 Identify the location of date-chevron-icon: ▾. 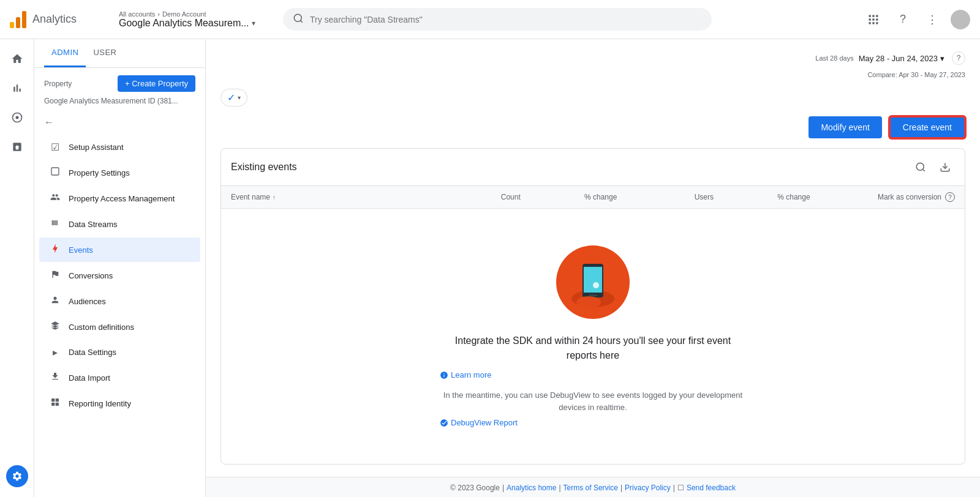
(942, 59).